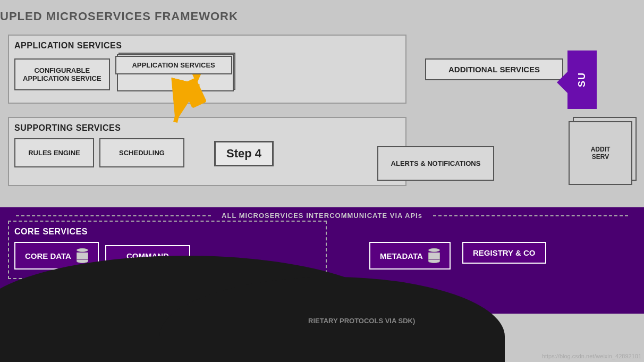 The image size is (644, 362). I want to click on configurable-label: CONFIGURABLEAPPLICATION SERVICE, so click(62, 74).